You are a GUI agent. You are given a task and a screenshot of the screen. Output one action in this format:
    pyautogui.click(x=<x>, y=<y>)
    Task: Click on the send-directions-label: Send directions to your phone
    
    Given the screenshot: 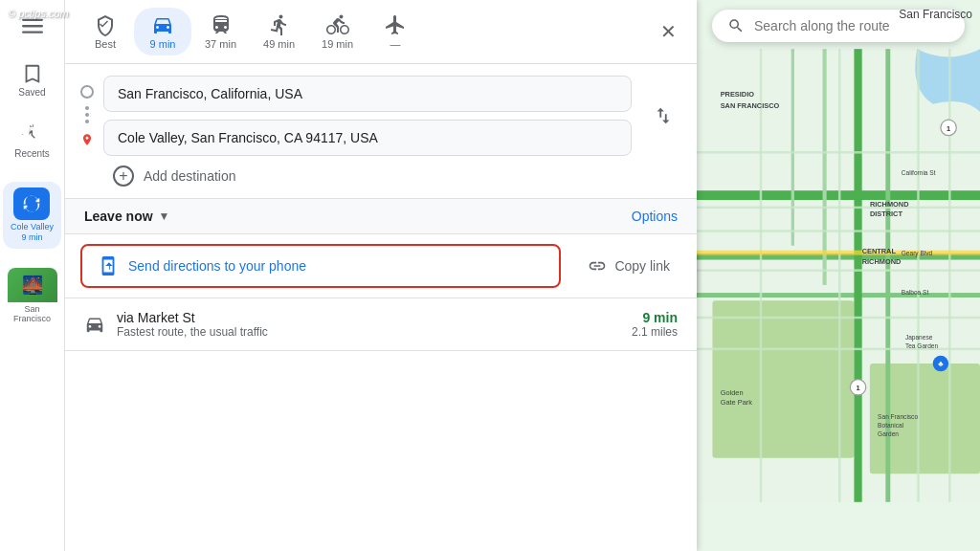 What is the action you would take?
    pyautogui.click(x=217, y=266)
    